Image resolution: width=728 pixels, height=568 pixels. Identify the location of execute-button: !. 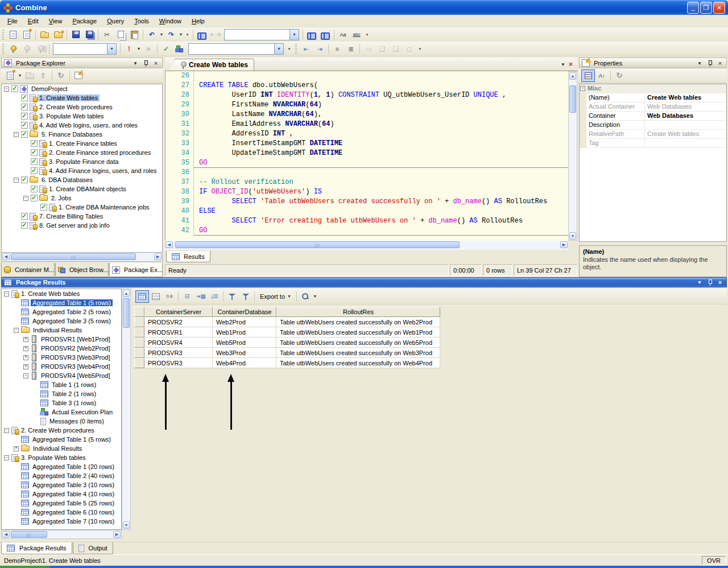
(129, 49).